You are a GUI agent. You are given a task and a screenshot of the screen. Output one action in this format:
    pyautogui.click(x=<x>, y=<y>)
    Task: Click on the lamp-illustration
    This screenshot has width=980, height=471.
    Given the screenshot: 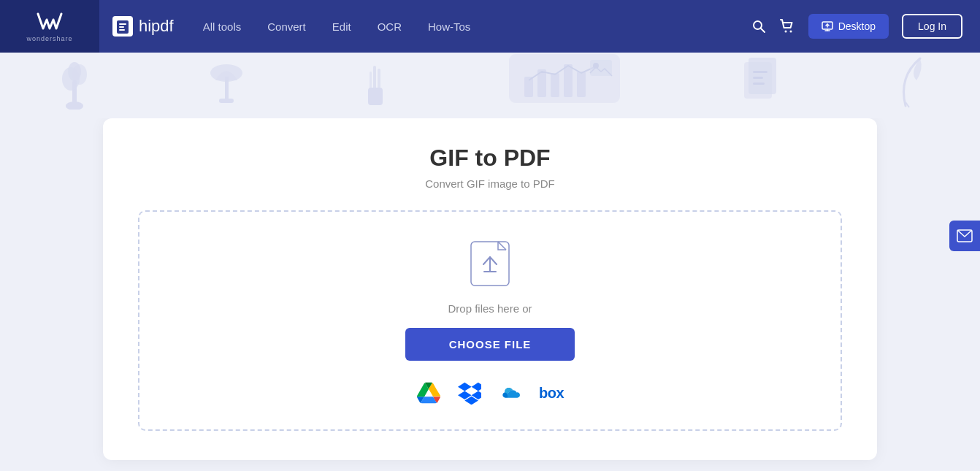 What is the action you would take?
    pyautogui.click(x=226, y=88)
    